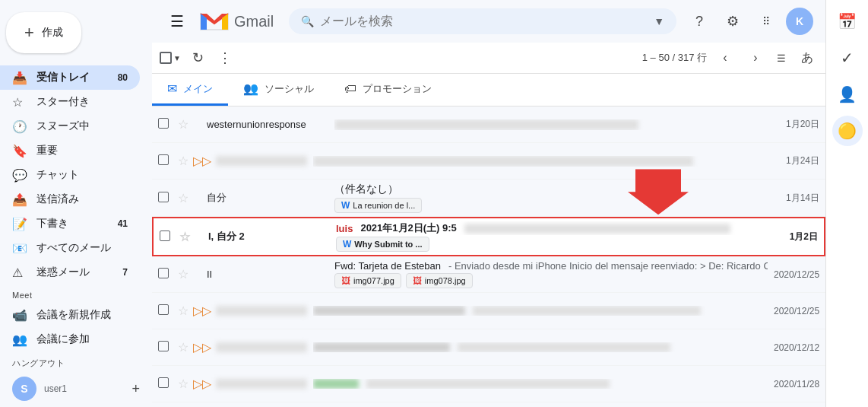  What do you see at coordinates (847, 94) in the screenshot?
I see `contacts-panel-button: 👤` at bounding box center [847, 94].